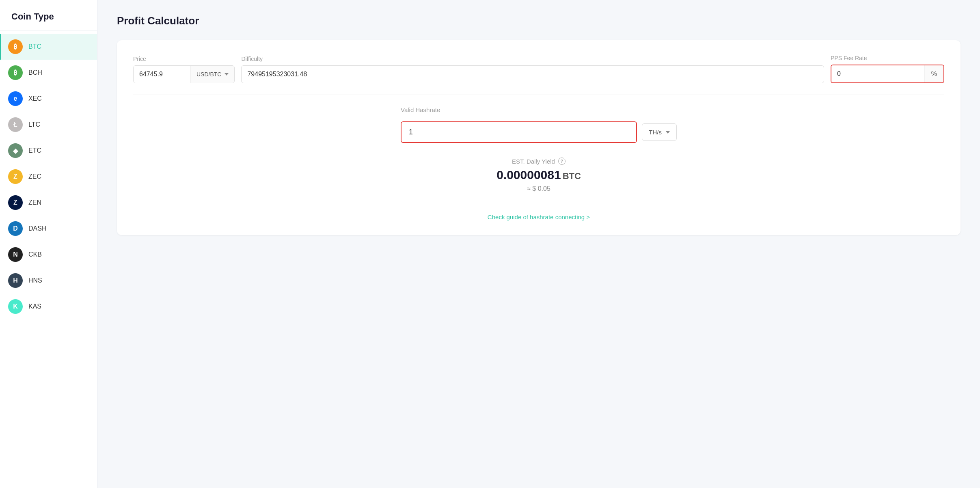 The width and height of the screenshot is (980, 488). What do you see at coordinates (539, 132) in the screenshot?
I see `hashrate-input-row: TH/s` at bounding box center [539, 132].